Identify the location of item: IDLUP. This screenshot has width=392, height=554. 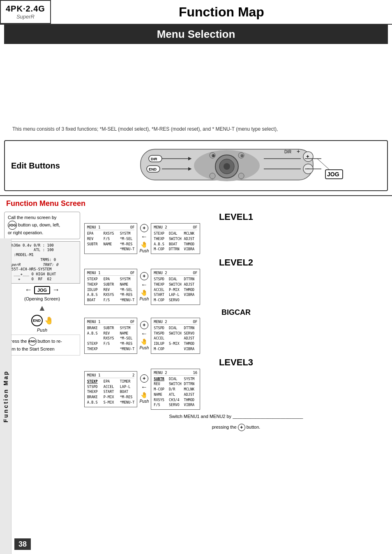
(95, 290).